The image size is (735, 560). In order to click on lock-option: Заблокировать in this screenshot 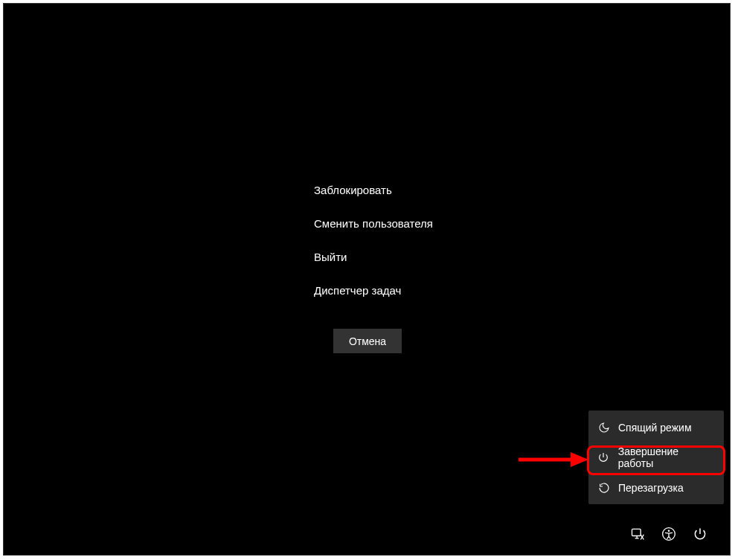, I will do `click(411, 190)`.